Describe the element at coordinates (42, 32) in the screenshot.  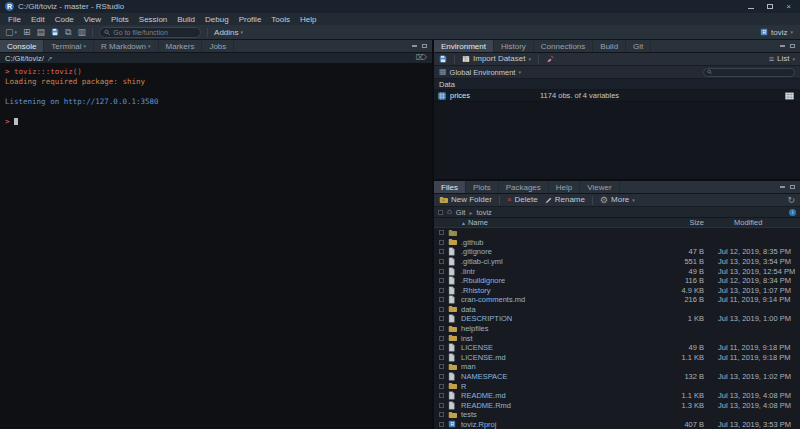
I see `open-file-icon: ▤` at that location.